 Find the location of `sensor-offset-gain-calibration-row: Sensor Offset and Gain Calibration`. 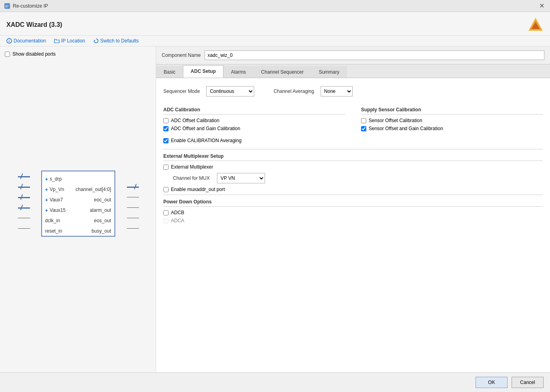

sensor-offset-gain-calibration-row: Sensor Offset and Gain Calibration is located at coordinates (452, 129).